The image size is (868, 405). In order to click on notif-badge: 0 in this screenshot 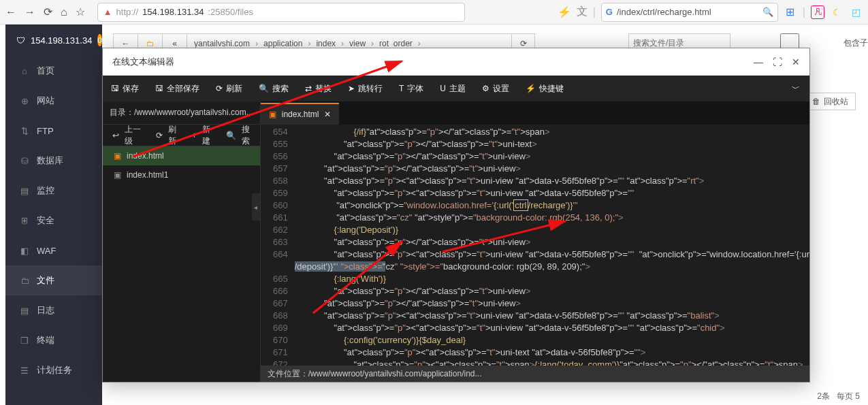, I will do `click(99, 40)`.